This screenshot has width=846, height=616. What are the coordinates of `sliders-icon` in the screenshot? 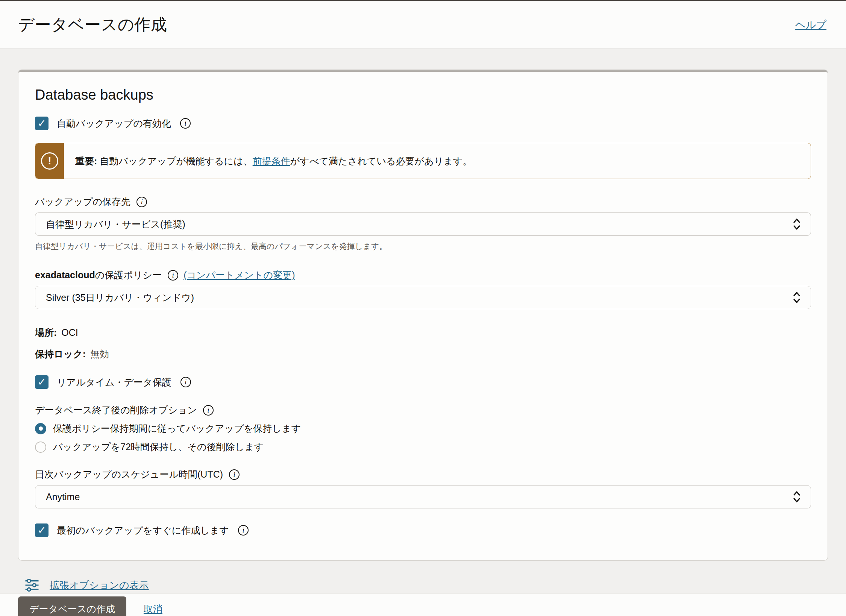 It's located at (32, 585).